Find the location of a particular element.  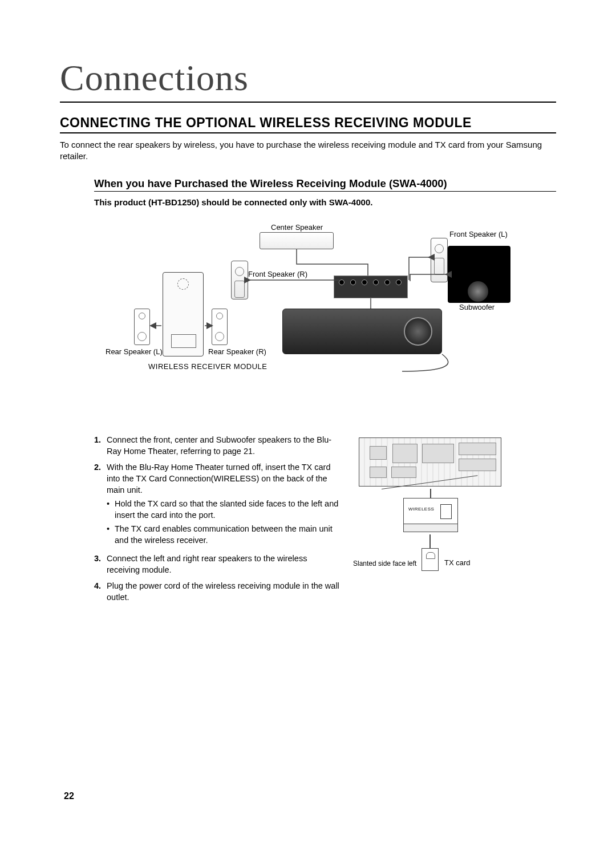

speaker-port-panel-icon is located at coordinates (371, 287).